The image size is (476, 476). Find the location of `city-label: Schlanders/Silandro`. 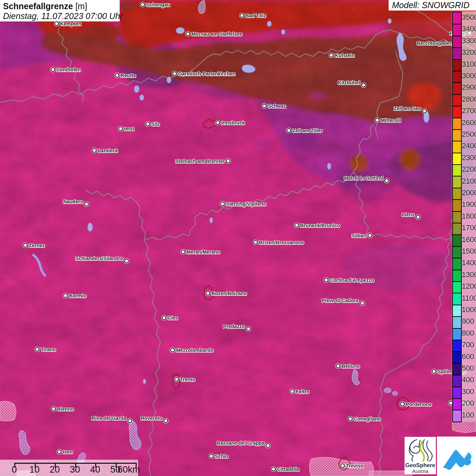

city-label: Schlanders/Silandro is located at coordinates (99, 258).